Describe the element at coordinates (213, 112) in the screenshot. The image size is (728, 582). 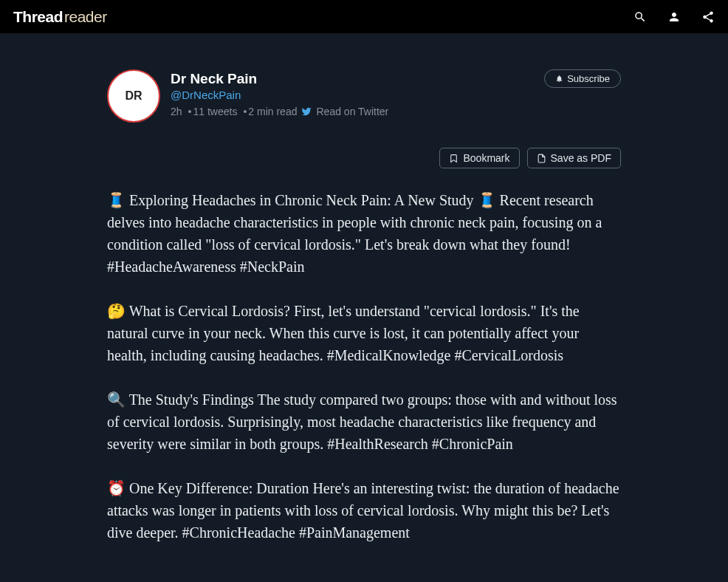
I see `meta-tweet-count: 11 tweets` at that location.